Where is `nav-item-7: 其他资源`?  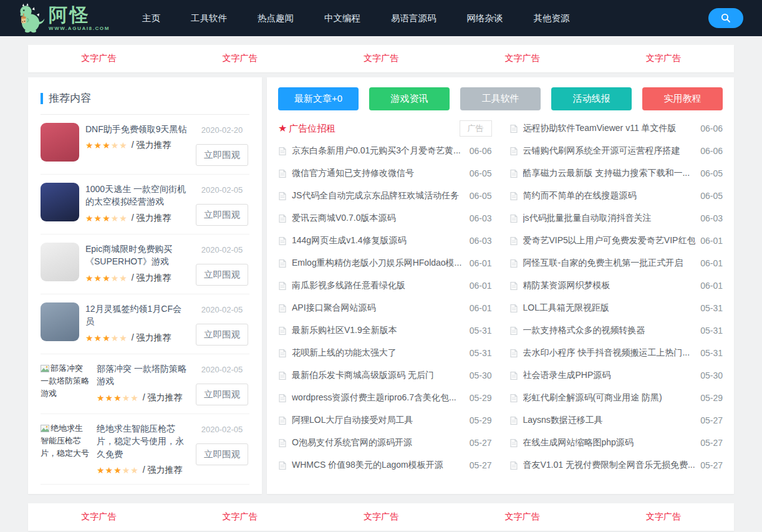
nav-item-7: 其他资源 is located at coordinates (551, 19).